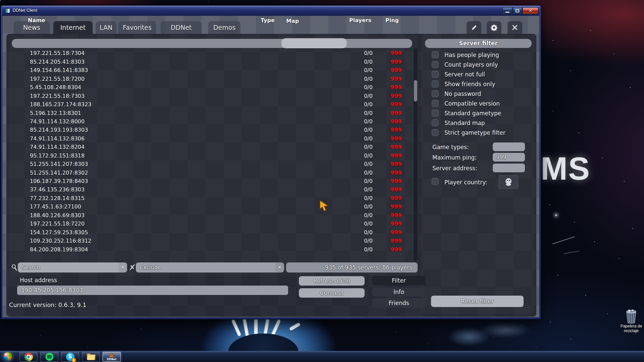  What do you see at coordinates (224, 27) in the screenshot?
I see `tab-demos: Demos` at bounding box center [224, 27].